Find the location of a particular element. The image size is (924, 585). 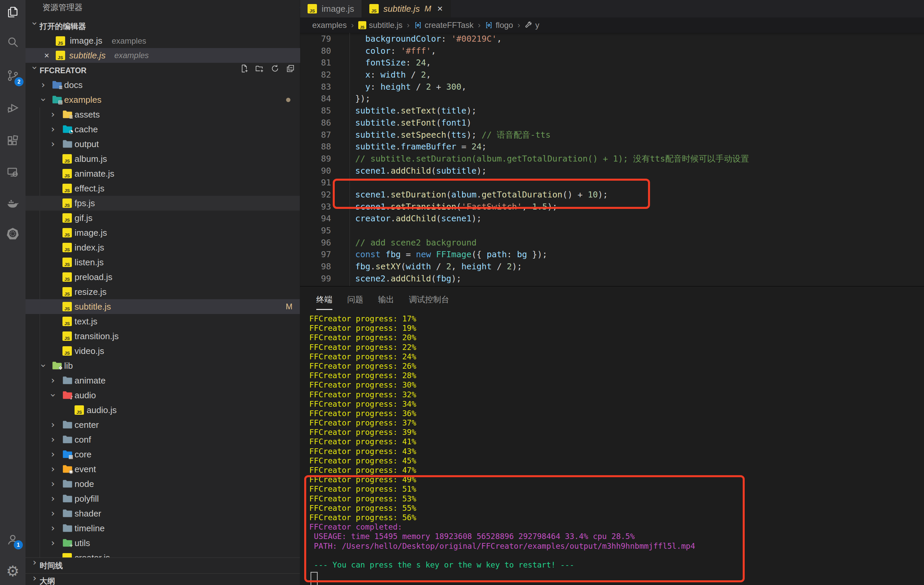

code-line-85: 85subtitle.setText(title); is located at coordinates (612, 111).